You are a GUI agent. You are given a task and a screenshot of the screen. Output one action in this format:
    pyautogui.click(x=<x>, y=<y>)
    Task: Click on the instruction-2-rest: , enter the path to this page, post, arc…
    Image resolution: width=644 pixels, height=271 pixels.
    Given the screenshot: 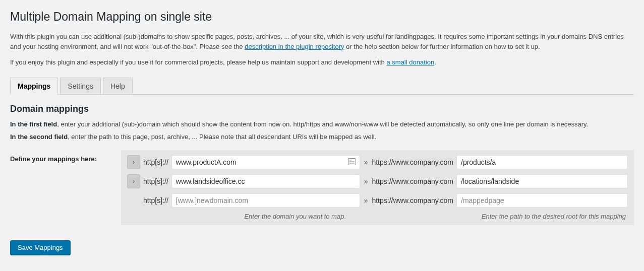 What is the action you would take?
    pyautogui.click(x=222, y=137)
    